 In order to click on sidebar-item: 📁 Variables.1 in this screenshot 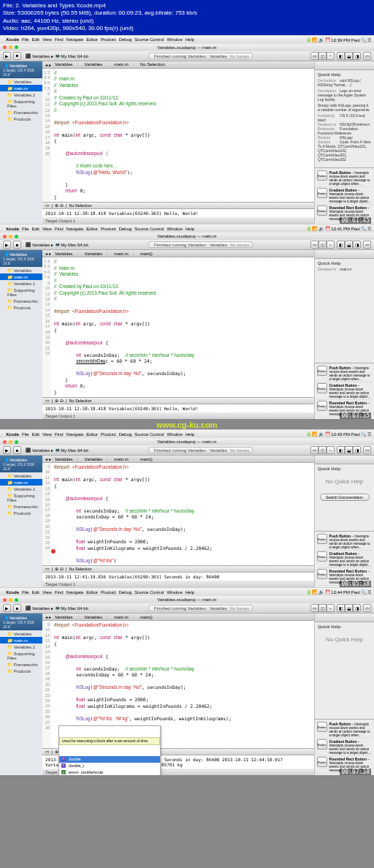, I will do `click(21, 488)`.